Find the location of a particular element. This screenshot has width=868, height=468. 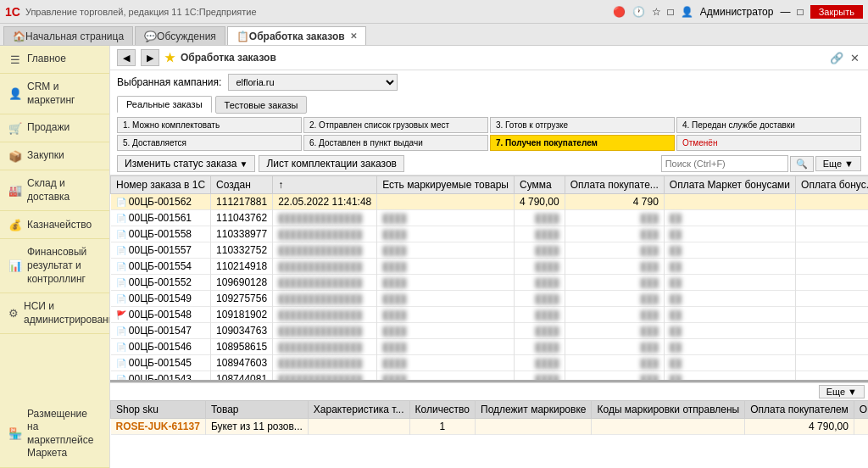

sidebar-item-crm: 👤 CRM и маркетинг is located at coordinates (54, 94).